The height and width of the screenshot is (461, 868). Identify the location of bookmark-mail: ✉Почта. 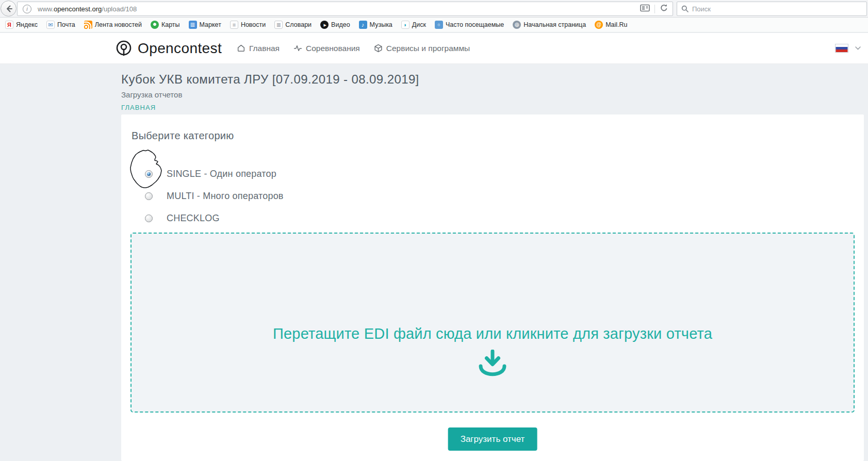
(61, 25).